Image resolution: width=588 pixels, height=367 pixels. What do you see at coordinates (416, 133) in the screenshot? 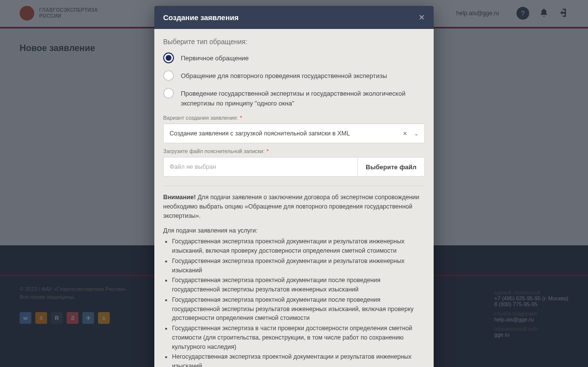
I see `chevron-down-icon: ⌄` at bounding box center [416, 133].